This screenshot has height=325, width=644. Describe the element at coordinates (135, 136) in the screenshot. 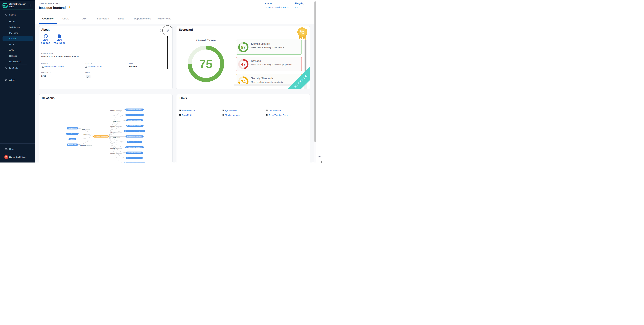

I see `svg-text:component:boutique-shippingser: component:boutique-shippingservice` at that location.